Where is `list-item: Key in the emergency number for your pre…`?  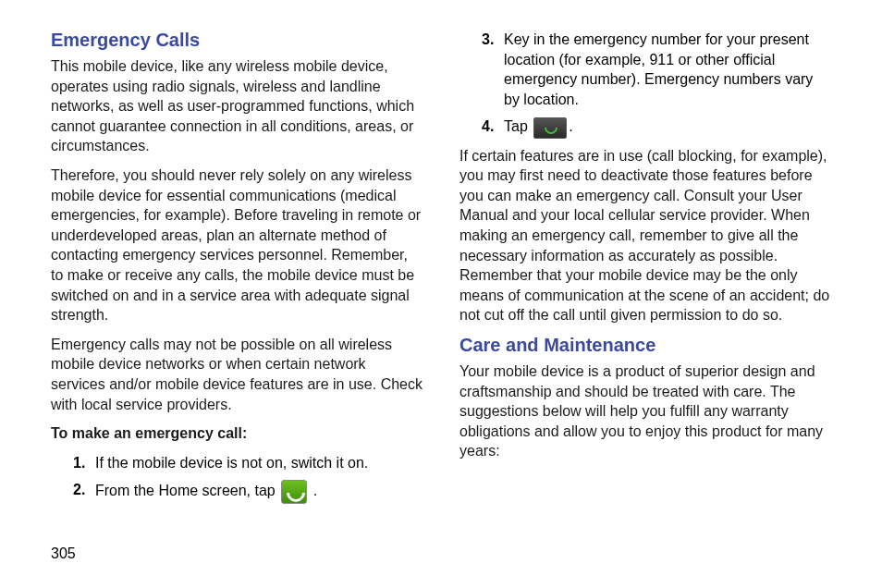 list-item: Key in the emergency number for your pre… is located at coordinates (656, 69).